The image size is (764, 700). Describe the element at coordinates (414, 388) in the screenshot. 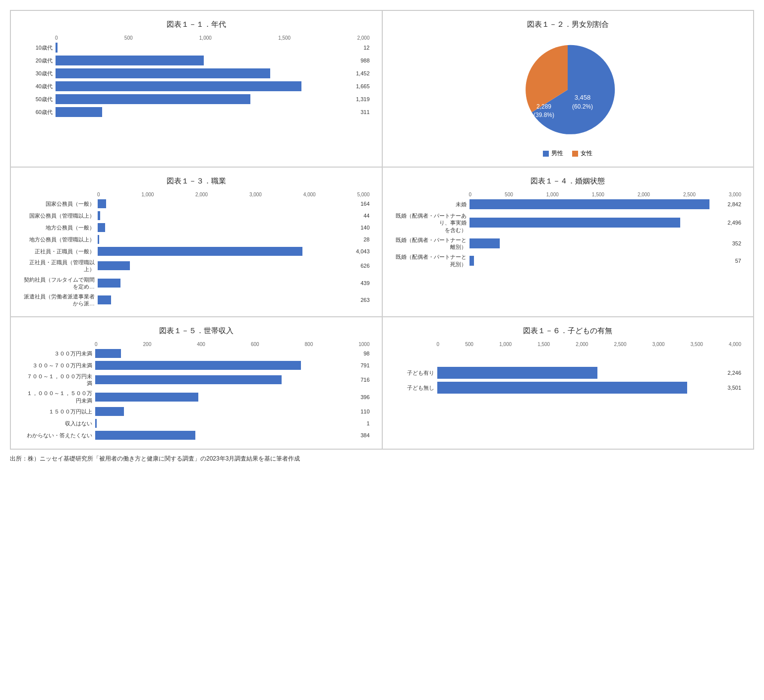

I see `bar-label: 子ども無し` at that location.